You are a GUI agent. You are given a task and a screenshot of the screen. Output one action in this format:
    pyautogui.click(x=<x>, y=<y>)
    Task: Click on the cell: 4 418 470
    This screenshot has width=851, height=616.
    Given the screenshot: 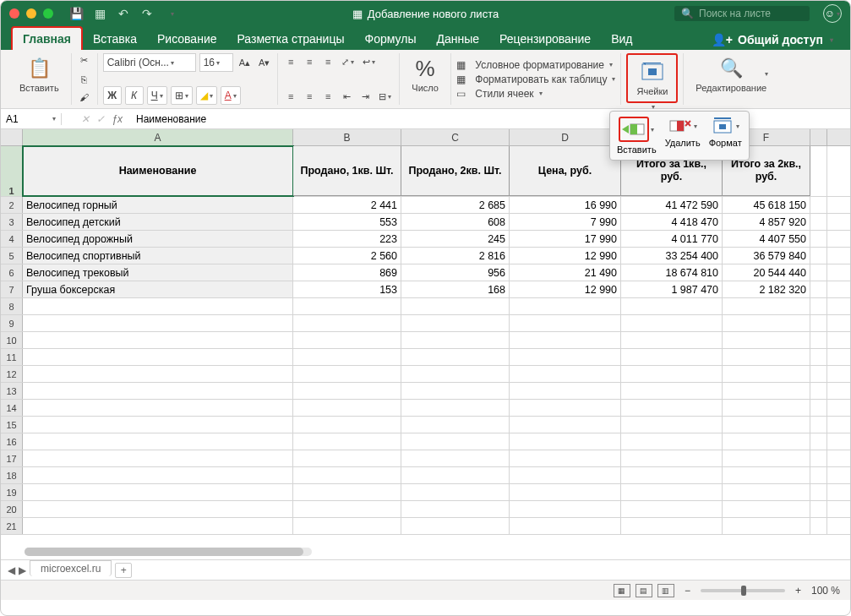 What is the action you would take?
    pyautogui.click(x=672, y=221)
    